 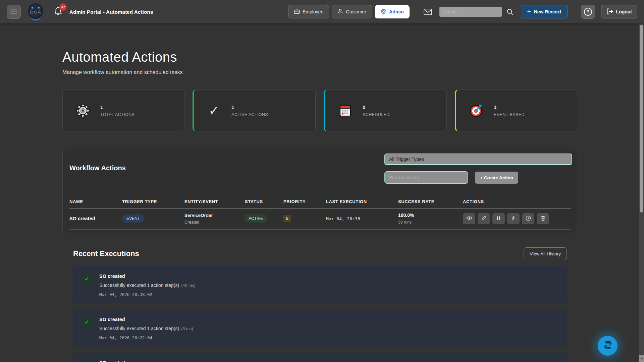 What do you see at coordinates (264, 202) in the screenshot?
I see `col-status: STATUS` at bounding box center [264, 202].